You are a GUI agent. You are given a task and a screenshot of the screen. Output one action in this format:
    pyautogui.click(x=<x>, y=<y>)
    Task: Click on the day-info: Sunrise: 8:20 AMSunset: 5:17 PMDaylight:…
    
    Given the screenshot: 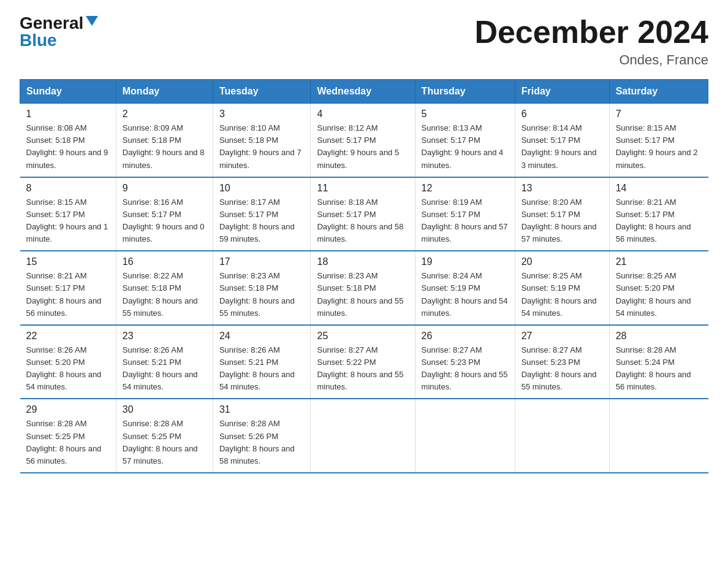 What is the action you would take?
    pyautogui.click(x=563, y=221)
    